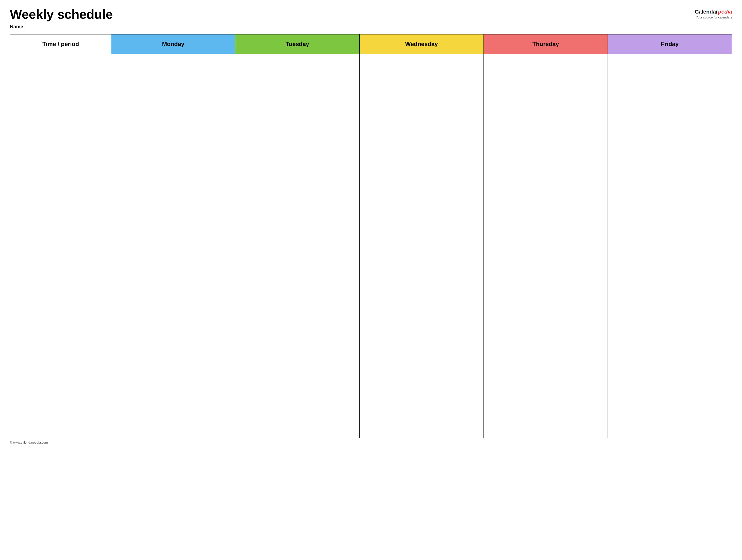 The height and width of the screenshot is (560, 742). What do you see at coordinates (713, 17) in the screenshot?
I see `logo-tagline: Your source for calendars` at bounding box center [713, 17].